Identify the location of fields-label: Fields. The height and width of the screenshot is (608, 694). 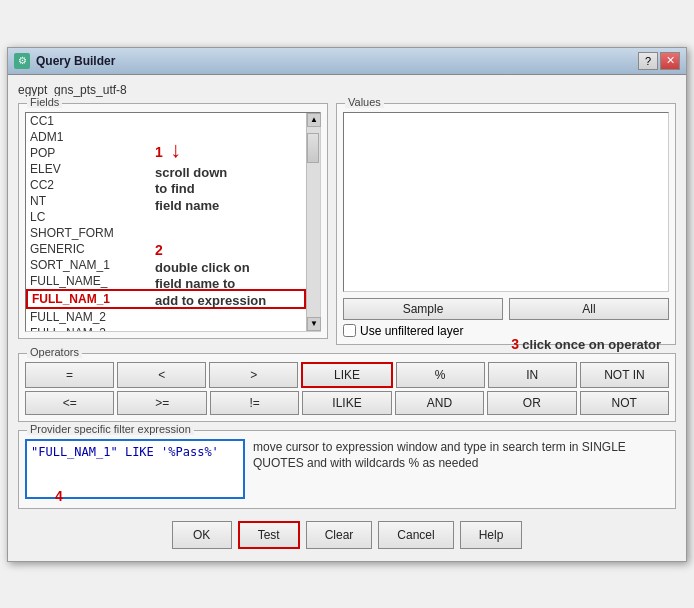
(44, 102).